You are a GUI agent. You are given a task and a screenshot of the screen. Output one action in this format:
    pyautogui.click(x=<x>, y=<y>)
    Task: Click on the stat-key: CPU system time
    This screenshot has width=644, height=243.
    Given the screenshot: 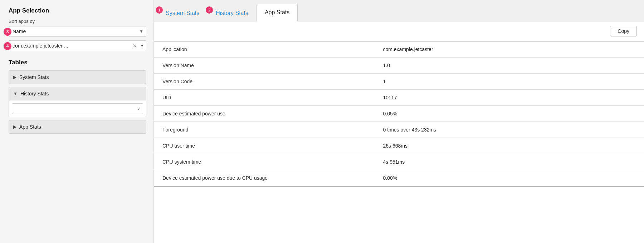 What is the action you would take?
    pyautogui.click(x=264, y=162)
    